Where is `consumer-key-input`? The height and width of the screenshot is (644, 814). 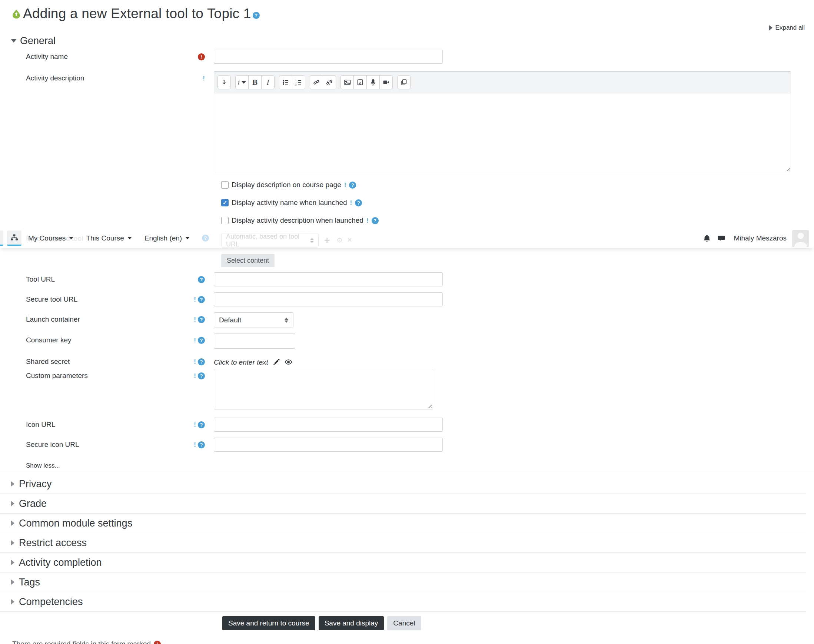
consumer-key-input is located at coordinates (254, 341).